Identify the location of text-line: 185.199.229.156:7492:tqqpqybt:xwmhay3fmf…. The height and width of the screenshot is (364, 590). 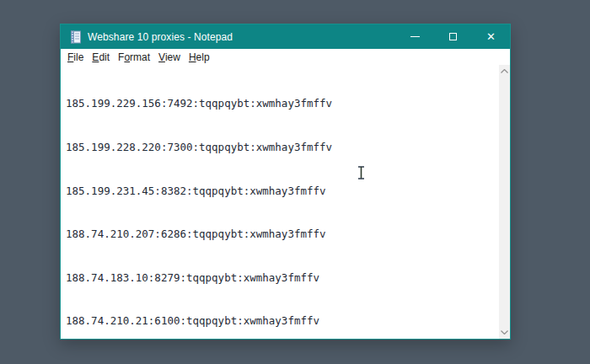
(282, 103).